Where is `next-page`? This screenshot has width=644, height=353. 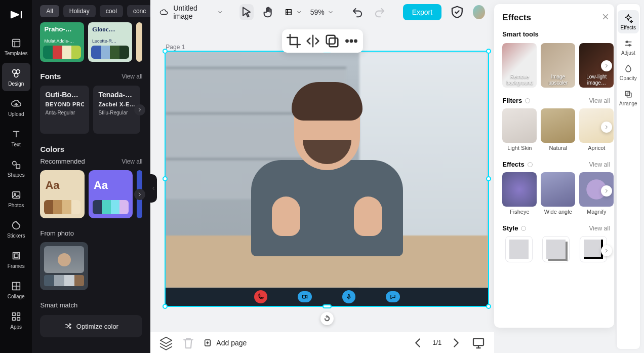 next-page is located at coordinates (456, 343).